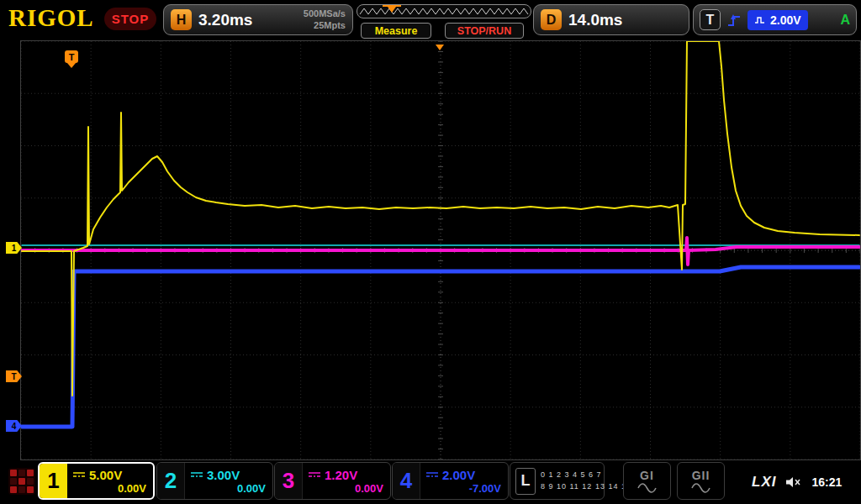 The height and width of the screenshot is (504, 861). I want to click on logic-row-1: 0 1 2 3 4 5 6 7, so click(586, 475).